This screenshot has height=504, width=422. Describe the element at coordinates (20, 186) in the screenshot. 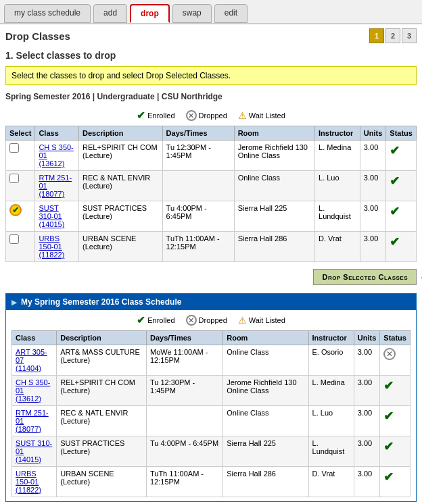

I see `select-cell` at that location.